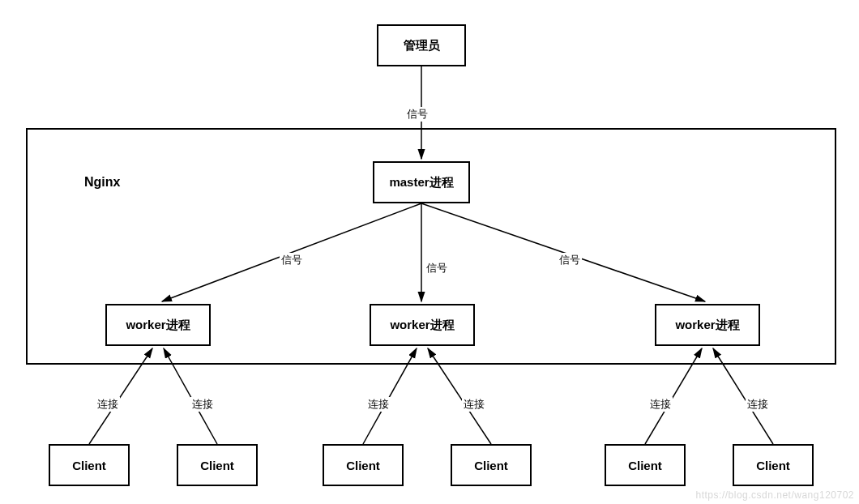 The width and height of the screenshot is (859, 504). I want to click on edge-client1-worker1-label: 连接, so click(108, 404).